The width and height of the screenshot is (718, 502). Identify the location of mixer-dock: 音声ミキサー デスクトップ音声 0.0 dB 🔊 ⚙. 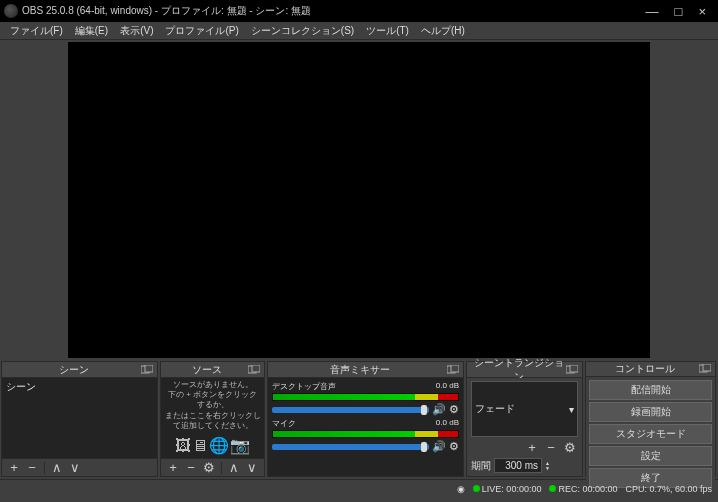
(366, 419).